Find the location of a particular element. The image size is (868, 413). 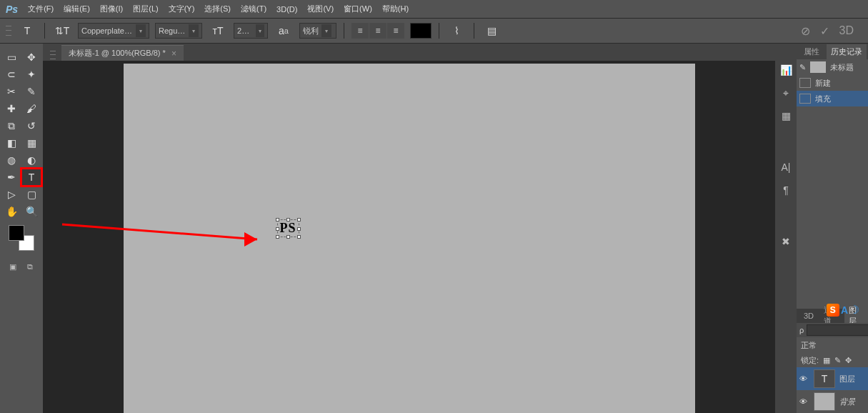

align-right-button: ≡ is located at coordinates (396, 31).